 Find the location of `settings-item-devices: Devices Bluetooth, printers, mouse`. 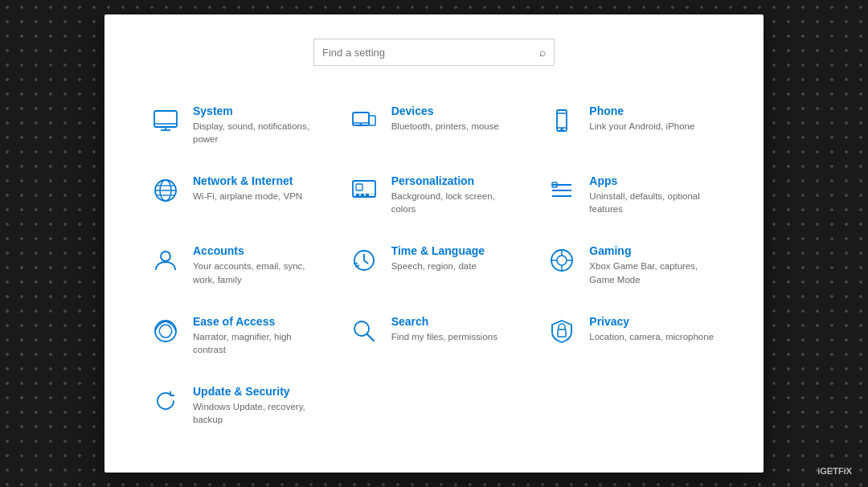

settings-item-devices: Devices Bluetooth, printers, mouse is located at coordinates (434, 125).